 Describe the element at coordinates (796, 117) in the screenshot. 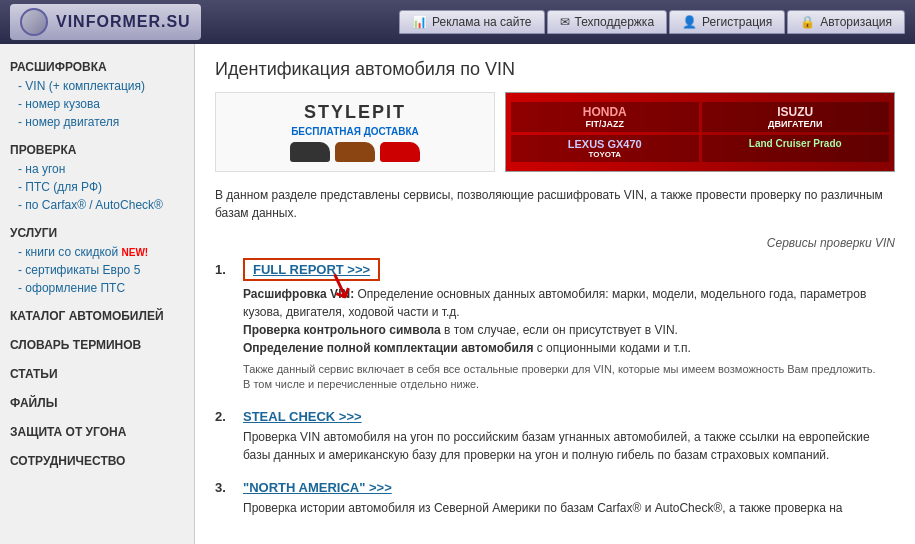

I see `isuzu-brand: ISUZU ДВИГАТЕЛИ` at that location.